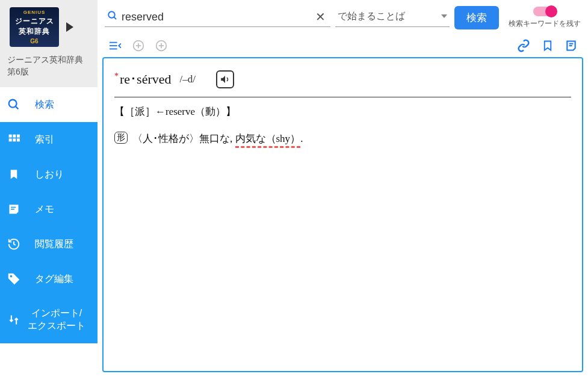  Describe the element at coordinates (14, 174) in the screenshot. I see `bookmark-icon` at that location.